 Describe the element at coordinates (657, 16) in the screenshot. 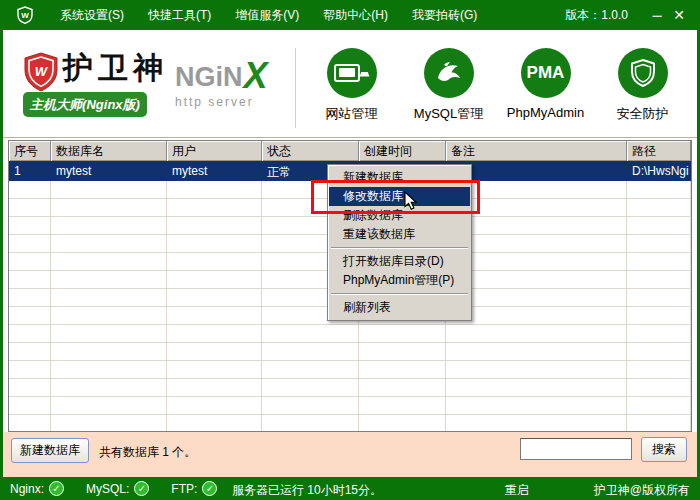

I see `minimize-button: ─` at that location.